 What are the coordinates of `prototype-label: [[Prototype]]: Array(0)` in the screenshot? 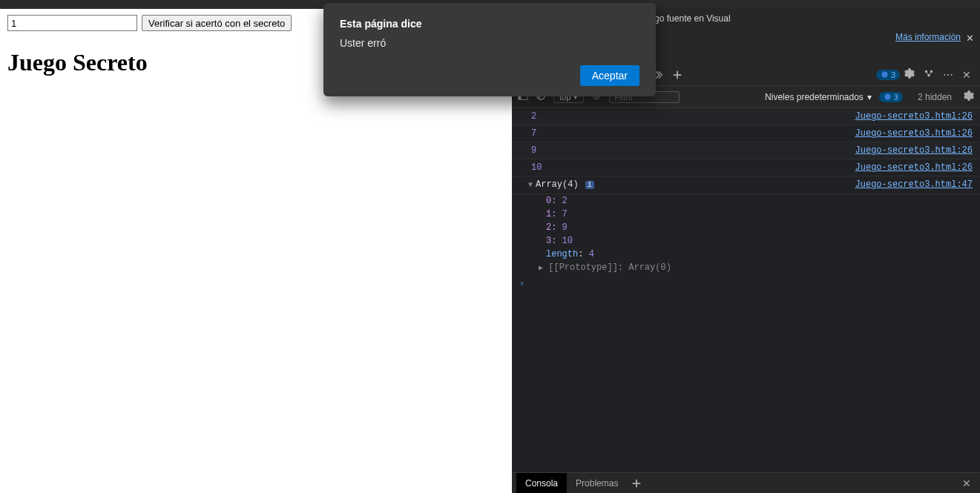 It's located at (610, 268).